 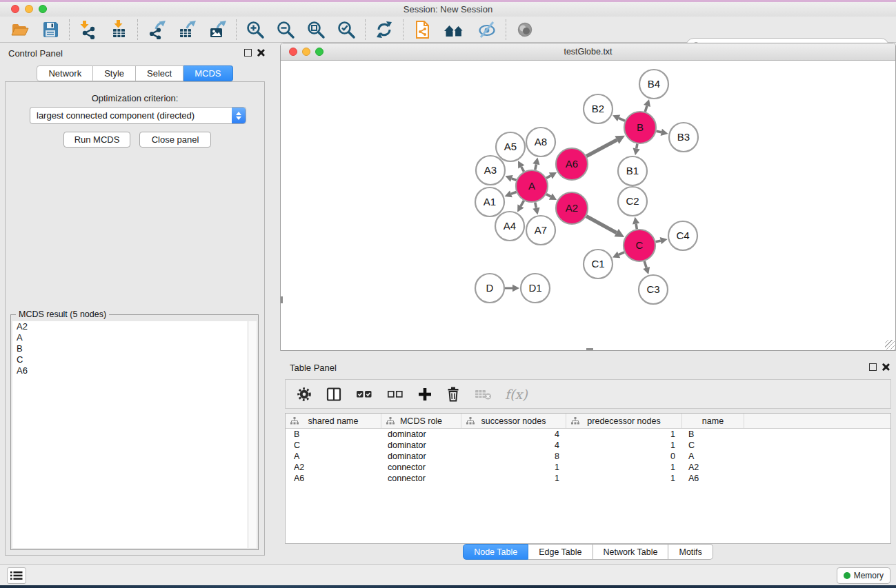 What do you see at coordinates (713, 420) in the screenshot?
I see `column-header-name: name` at bounding box center [713, 420].